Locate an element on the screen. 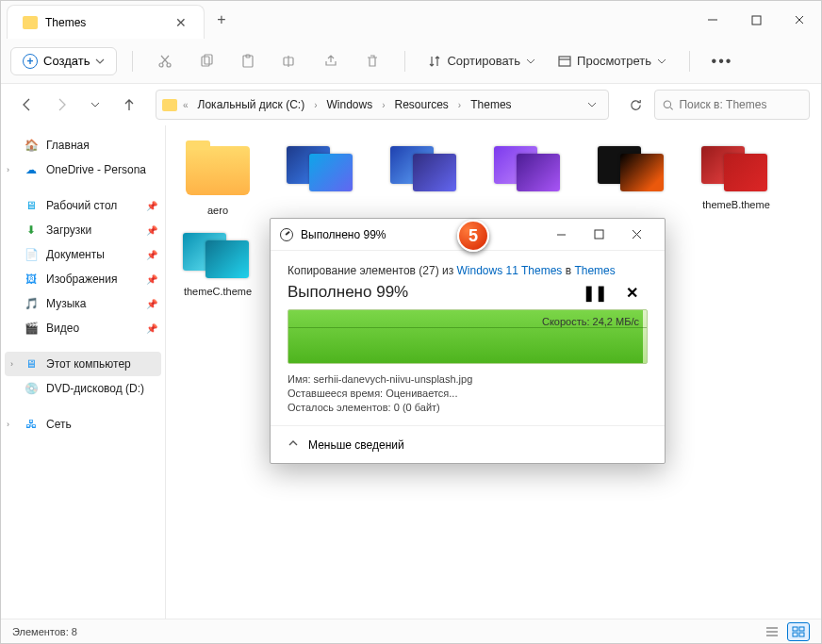 The height and width of the screenshot is (644, 822). detail-remaining: 0 (0 байт) is located at coordinates (417, 407).